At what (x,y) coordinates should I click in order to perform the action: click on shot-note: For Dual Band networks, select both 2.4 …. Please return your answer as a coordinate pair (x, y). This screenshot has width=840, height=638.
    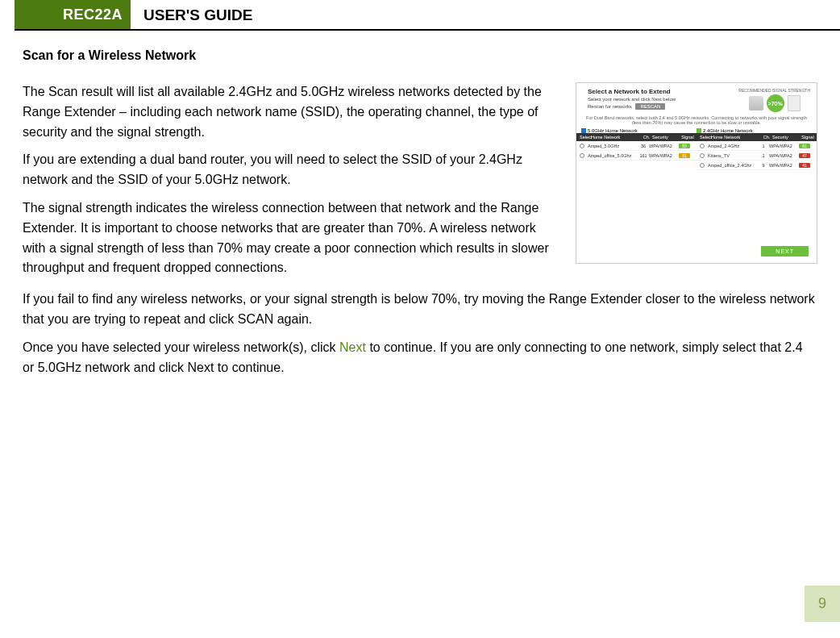
    Looking at the image, I should click on (697, 120).